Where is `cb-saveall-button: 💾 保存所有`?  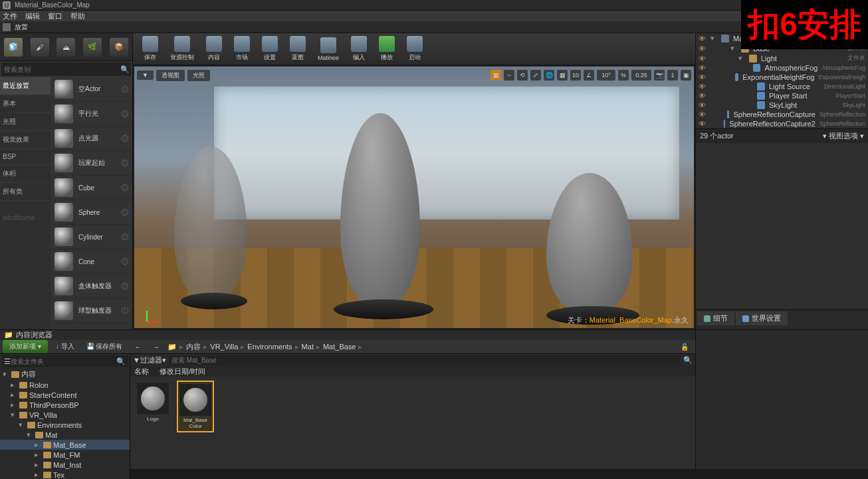
cb-saveall-button: 💾 保存所有 is located at coordinates (105, 347).